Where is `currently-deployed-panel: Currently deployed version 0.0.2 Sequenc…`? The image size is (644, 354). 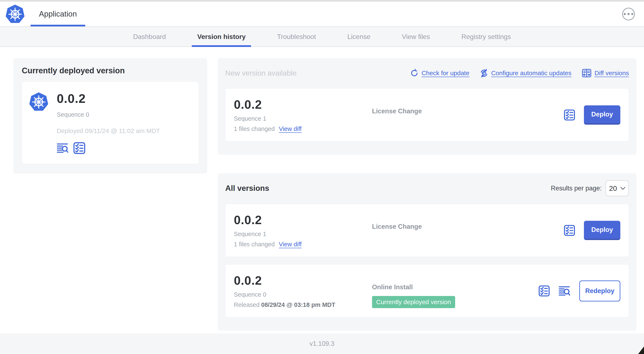
currently-deployed-panel: Currently deployed version 0.0.2 Sequenc… is located at coordinates (110, 116).